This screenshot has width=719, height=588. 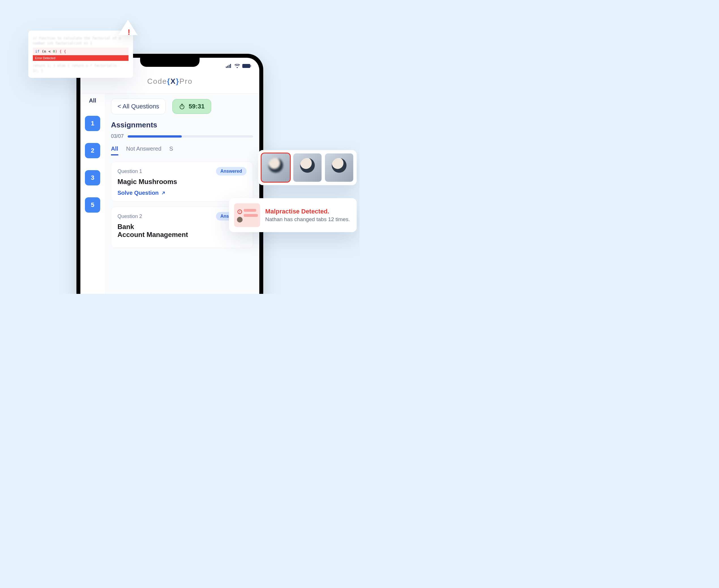 What do you see at coordinates (246, 66) in the screenshot?
I see `battery-icon` at bounding box center [246, 66].